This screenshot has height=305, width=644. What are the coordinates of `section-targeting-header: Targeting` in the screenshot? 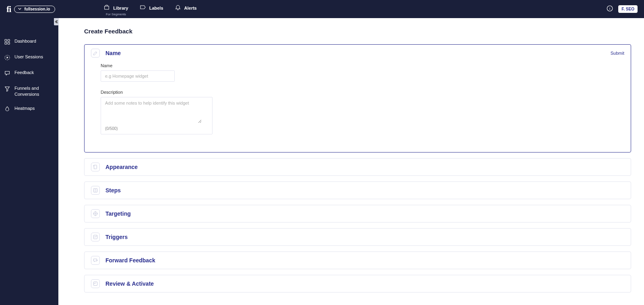 It's located at (357, 214).